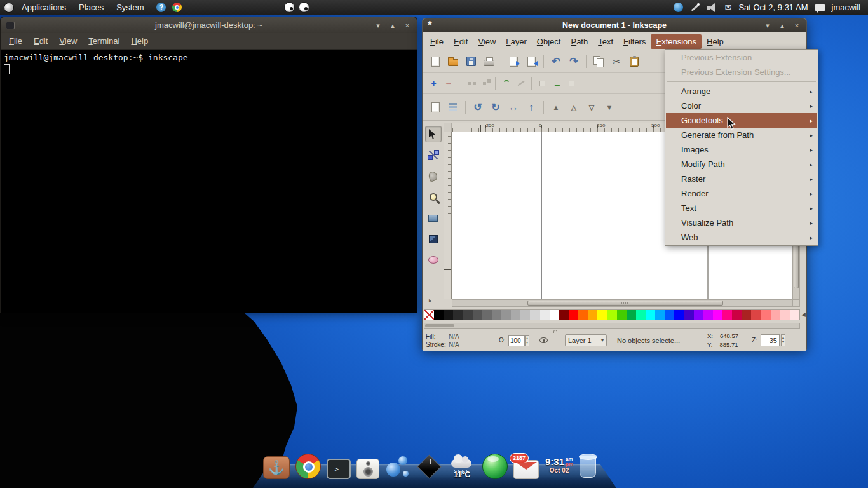 This screenshot has height=488, width=868. Describe the element at coordinates (44, 8) in the screenshot. I see `panel-menu-applications: Applications` at that location.